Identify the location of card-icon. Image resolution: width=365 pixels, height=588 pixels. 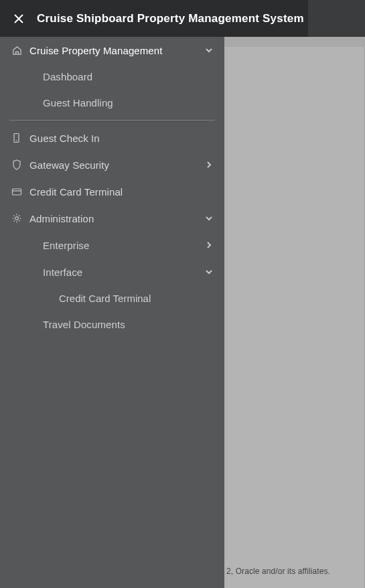
(17, 192).